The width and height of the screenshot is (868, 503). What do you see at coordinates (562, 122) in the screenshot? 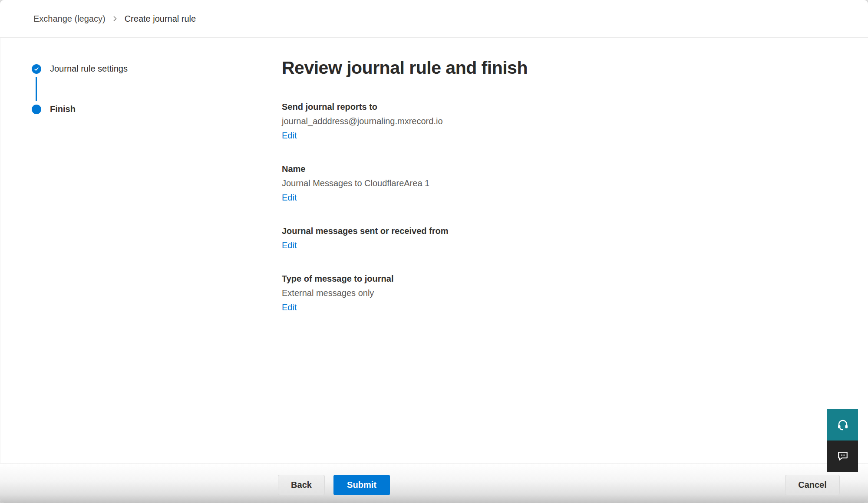
I see `journal-report-address-value: journal_adddress@journaling.mxrecord.io` at bounding box center [562, 122].